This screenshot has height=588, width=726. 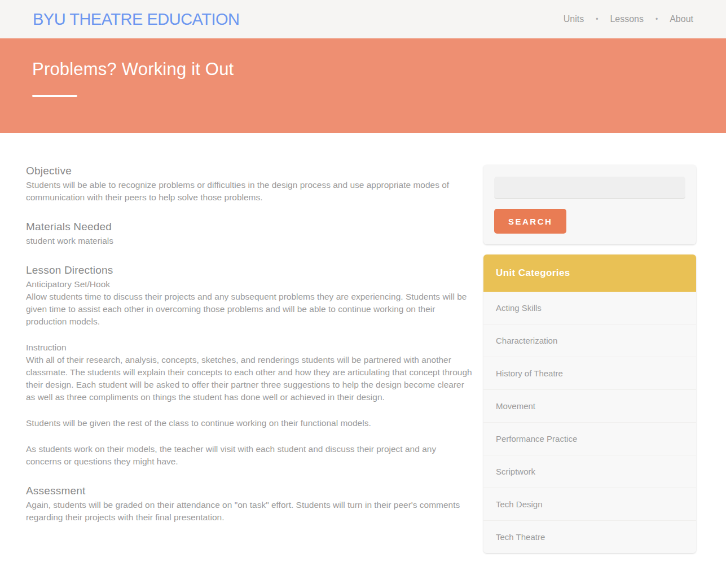 I want to click on section-text: Again, students will be graded on their …, so click(x=249, y=511).